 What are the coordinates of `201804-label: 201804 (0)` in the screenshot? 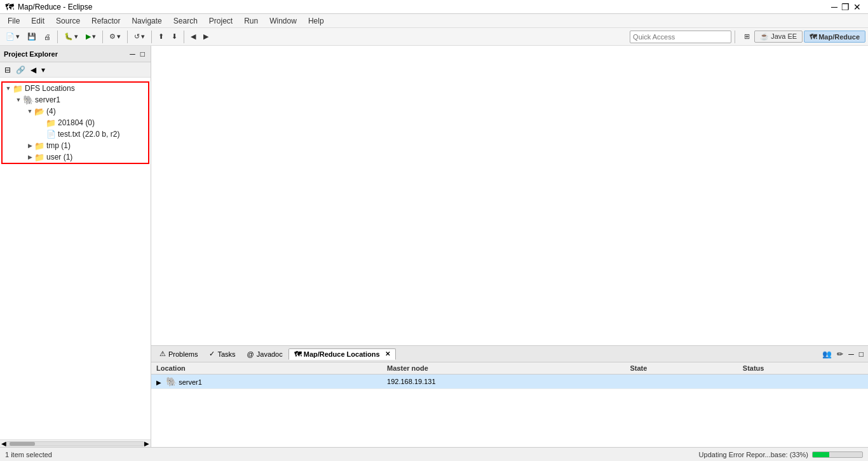 It's located at (76, 123).